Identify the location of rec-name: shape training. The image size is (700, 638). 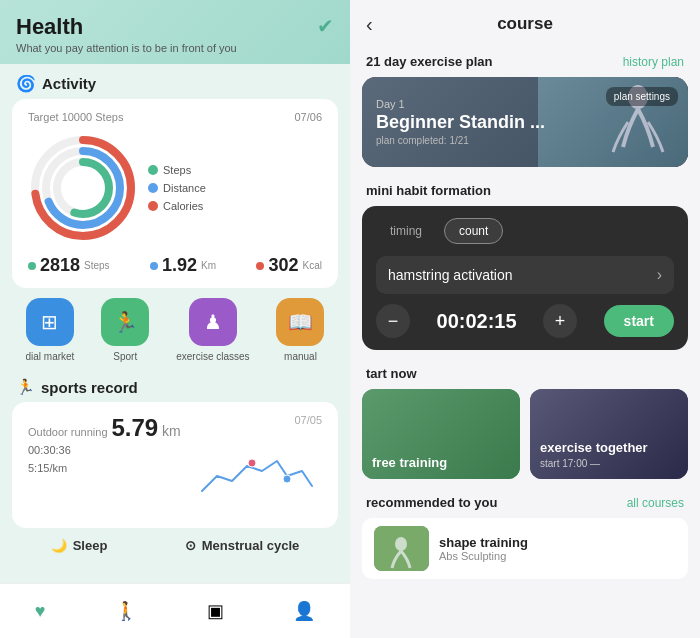
(484, 542).